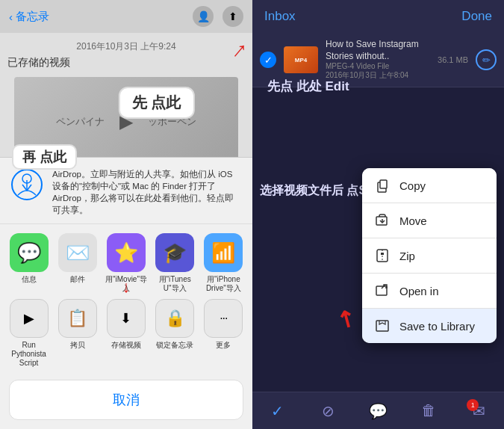 This screenshot has width=504, height=429. I want to click on left-header: ‹ 备忘录 👤 ⬆, so click(126, 16).